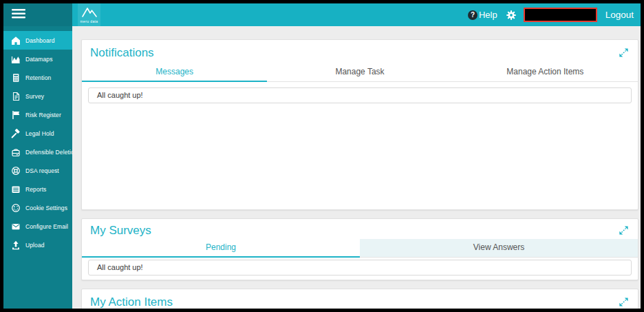 This screenshot has width=644, height=312. I want to click on logout-button: Logout, so click(619, 15).